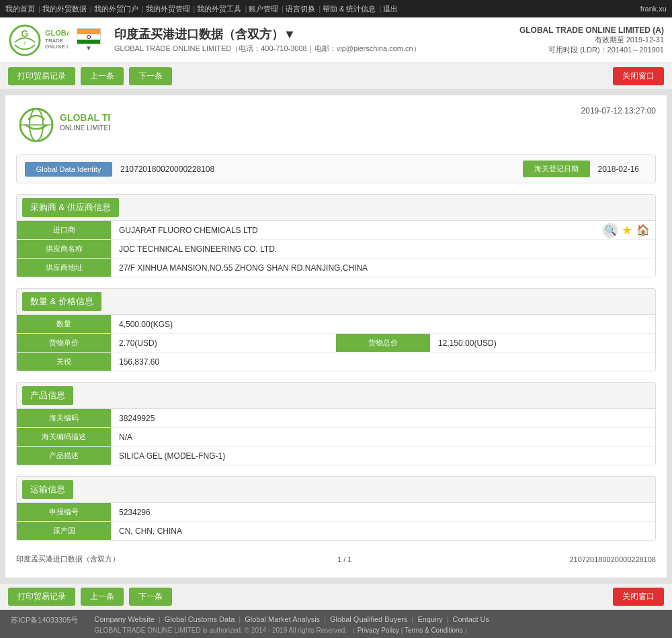 This screenshot has width=672, height=638. Describe the element at coordinates (383, 456) in the screenshot. I see `product-desc-value: SILICA GEL (MODEL-FNG-1)` at that location.